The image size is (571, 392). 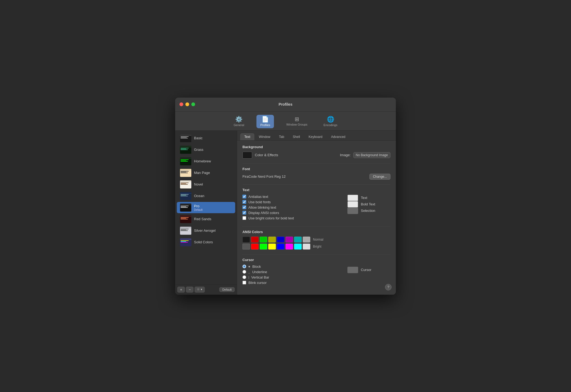 I want to click on profile-item-pro: Pro Default, so click(x=206, y=208).